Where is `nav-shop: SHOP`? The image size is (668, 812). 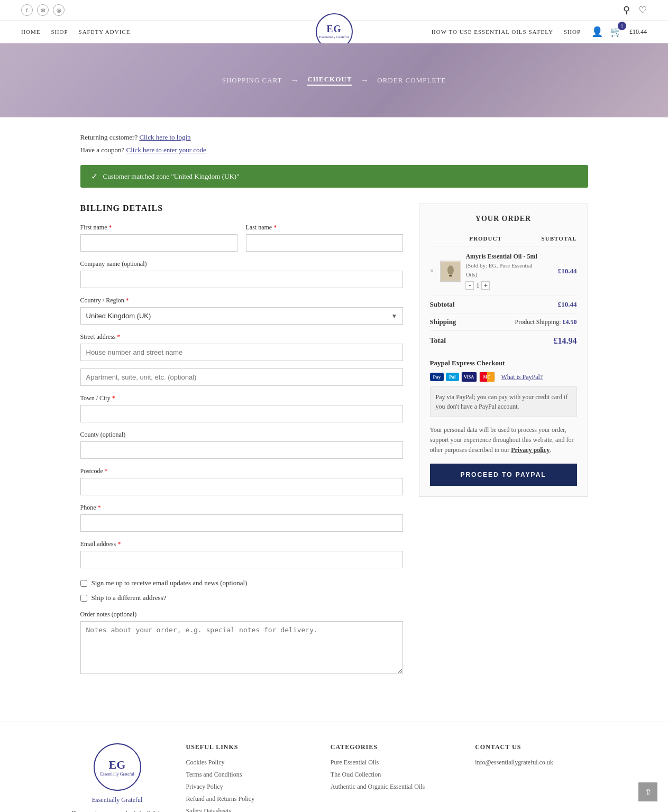
nav-shop: SHOP is located at coordinates (59, 32).